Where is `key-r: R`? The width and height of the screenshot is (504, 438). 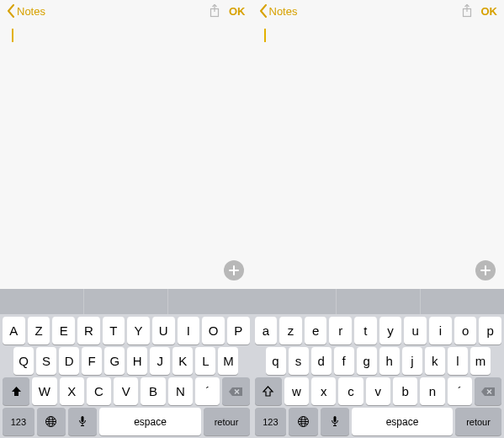
key-r: R is located at coordinates (89, 330).